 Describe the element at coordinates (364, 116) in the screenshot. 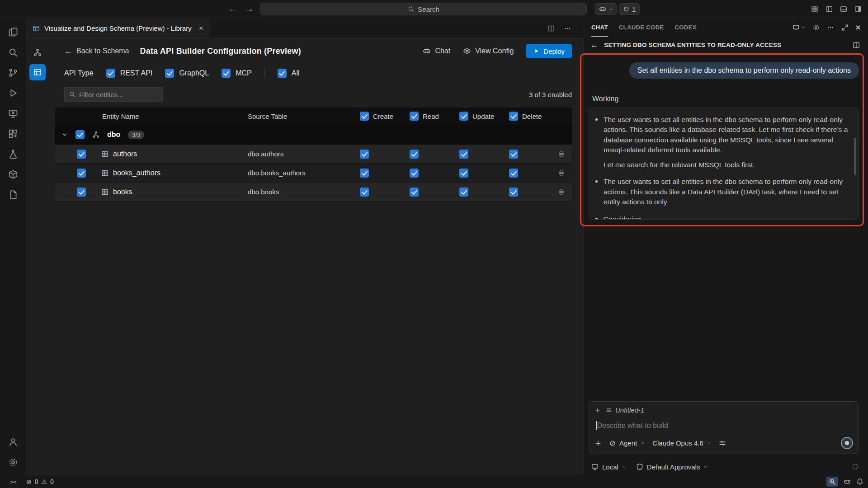

I see `create-all-checkbox` at that location.